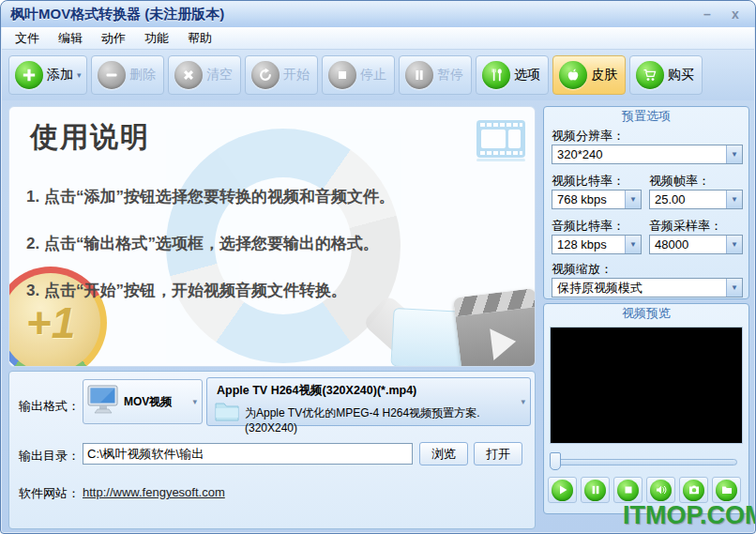 Image resolution: width=756 pixels, height=534 pixels. I want to click on video-preview-group: 视频预览, so click(646, 409).